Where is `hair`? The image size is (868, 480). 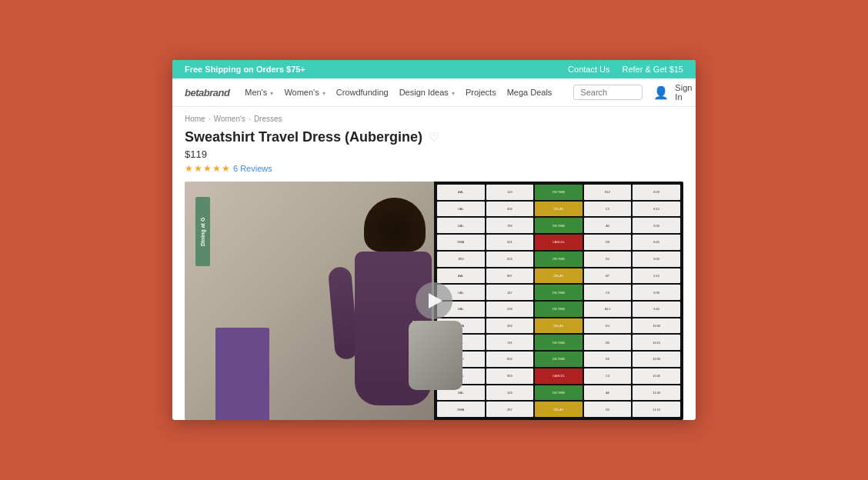 hair is located at coordinates (395, 225).